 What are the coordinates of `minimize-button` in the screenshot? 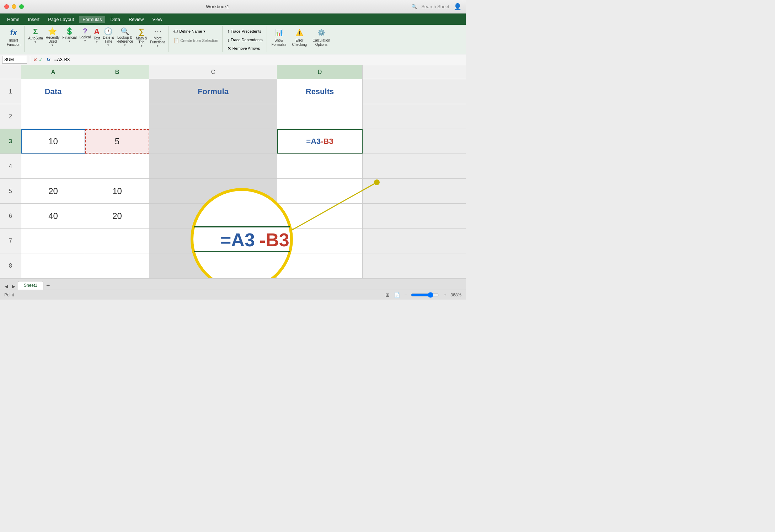 It's located at (14, 6).